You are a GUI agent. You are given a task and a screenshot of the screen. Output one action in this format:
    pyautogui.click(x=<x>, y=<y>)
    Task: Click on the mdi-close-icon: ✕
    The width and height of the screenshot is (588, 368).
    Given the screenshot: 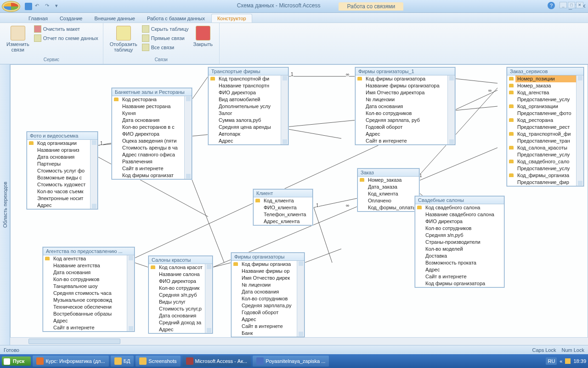 What is the action you would take?
    pyautogui.click(x=580, y=5)
    